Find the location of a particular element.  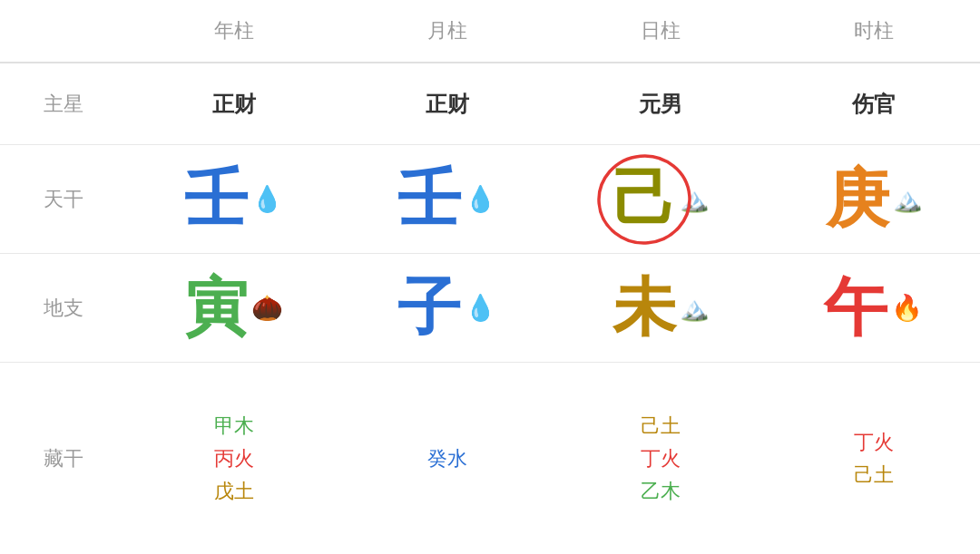

tiangan-shi: 庚 🏔️ is located at coordinates (873, 199).